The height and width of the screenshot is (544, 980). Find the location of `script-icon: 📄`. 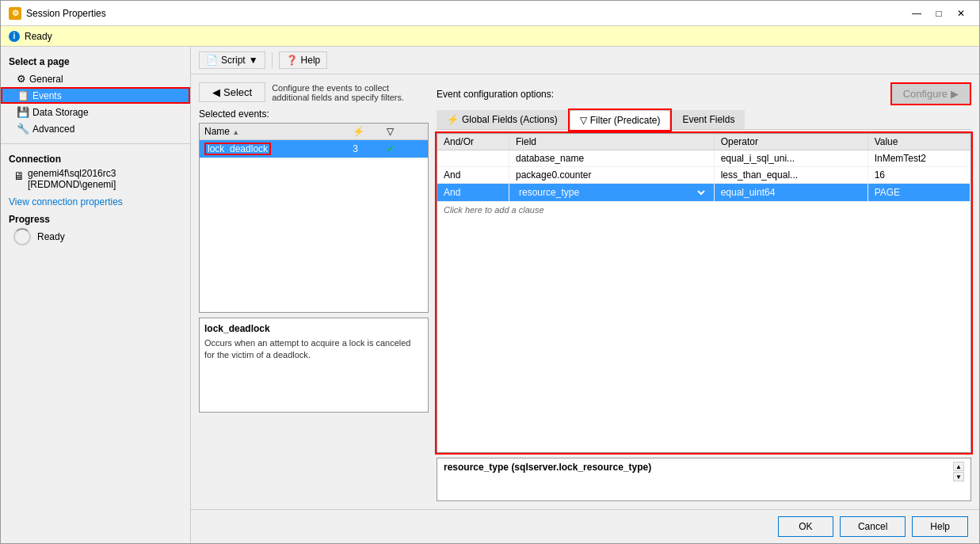

script-icon: 📄 is located at coordinates (212, 60).